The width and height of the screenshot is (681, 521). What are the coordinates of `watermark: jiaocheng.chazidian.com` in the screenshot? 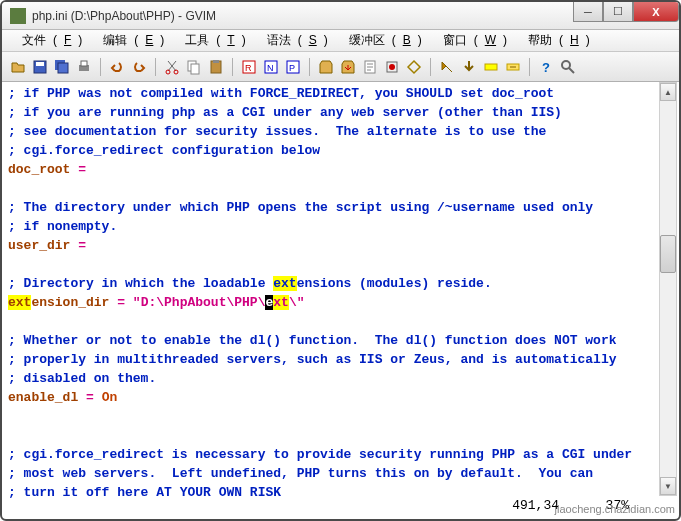 It's located at (615, 509).